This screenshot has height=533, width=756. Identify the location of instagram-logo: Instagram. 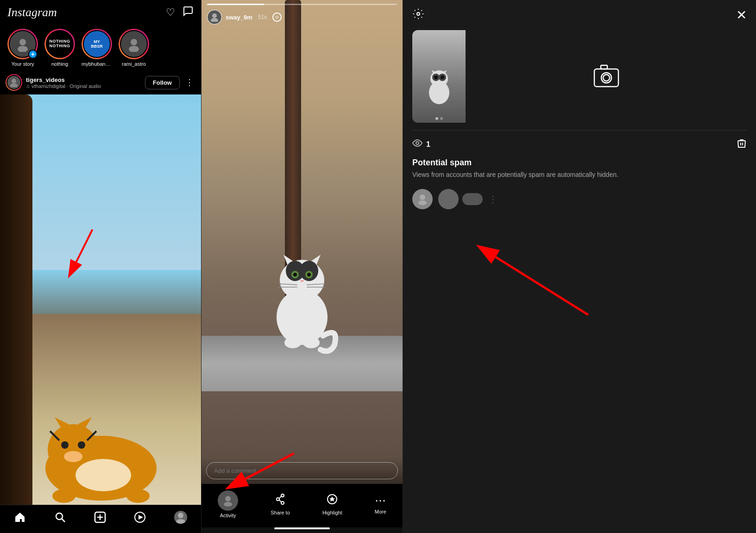
(32, 13).